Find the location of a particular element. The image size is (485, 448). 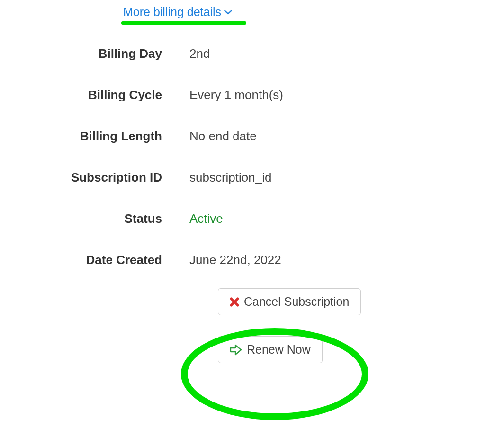

cancel-icon is located at coordinates (234, 302).